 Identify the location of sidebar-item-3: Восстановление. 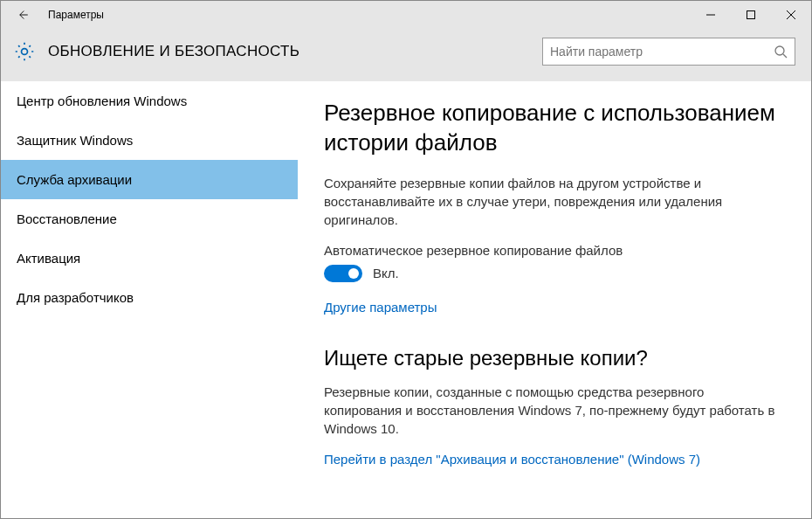
(149, 218).